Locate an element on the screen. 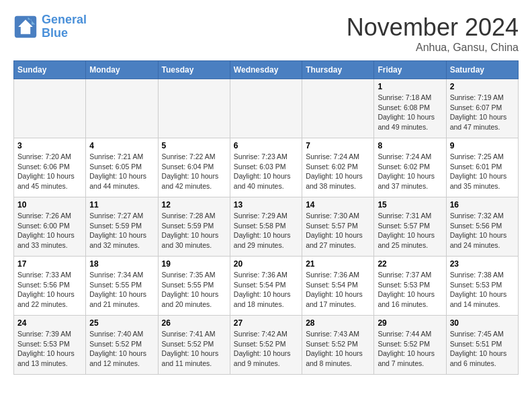 The width and height of the screenshot is (532, 411). calendar-day-cell: 12Sunrise: 7:28 AM Sunset: 5:59 PM Dayli… is located at coordinates (193, 227).